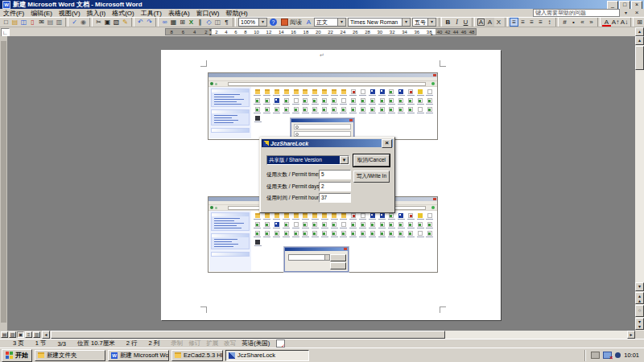  I want to click on status-mode: 扩展, so click(213, 343).